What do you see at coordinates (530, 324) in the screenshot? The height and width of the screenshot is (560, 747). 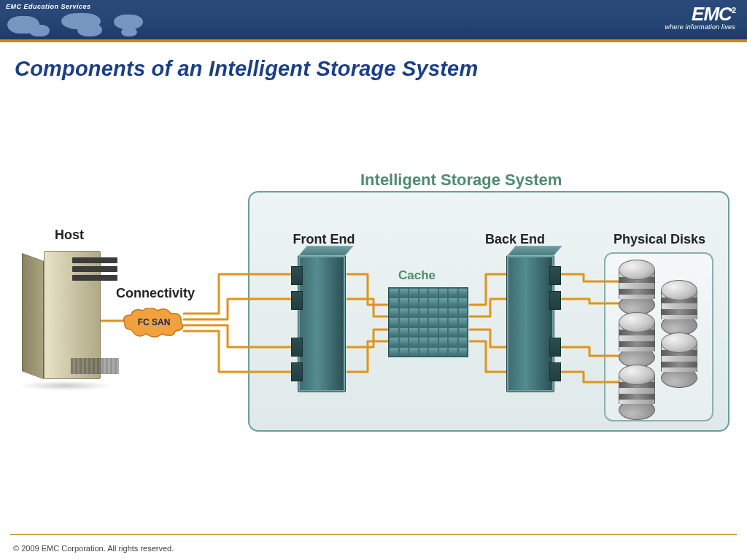 I see `back-end-module-icon` at bounding box center [530, 324].